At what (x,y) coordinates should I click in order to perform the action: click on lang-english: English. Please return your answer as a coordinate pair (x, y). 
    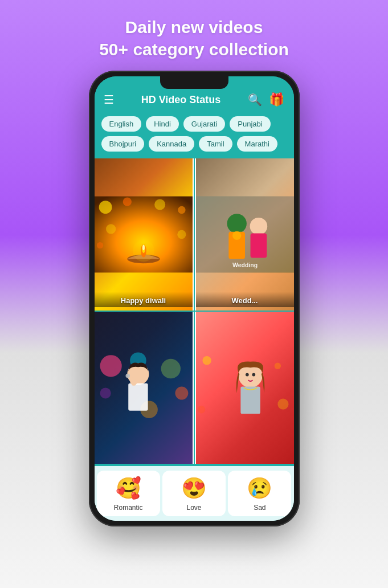
    Looking at the image, I should click on (122, 124).